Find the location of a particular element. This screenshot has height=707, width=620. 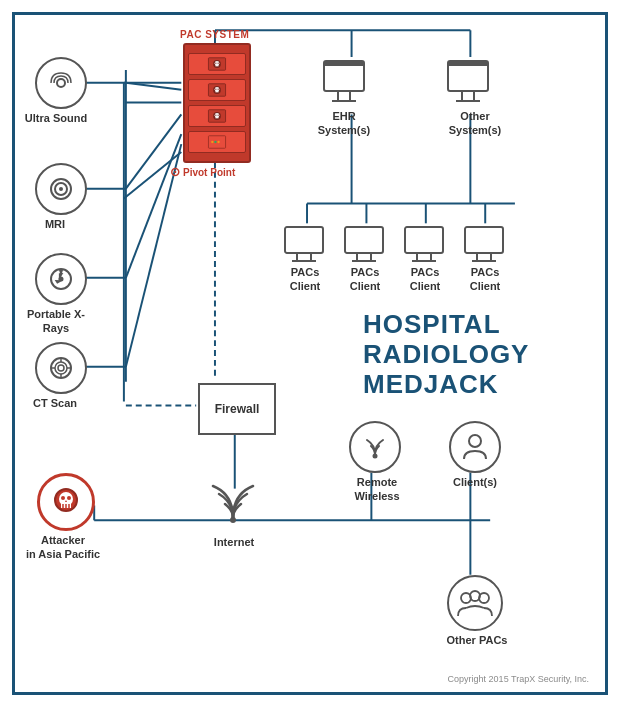

firewall-box: Firewall is located at coordinates (237, 409).